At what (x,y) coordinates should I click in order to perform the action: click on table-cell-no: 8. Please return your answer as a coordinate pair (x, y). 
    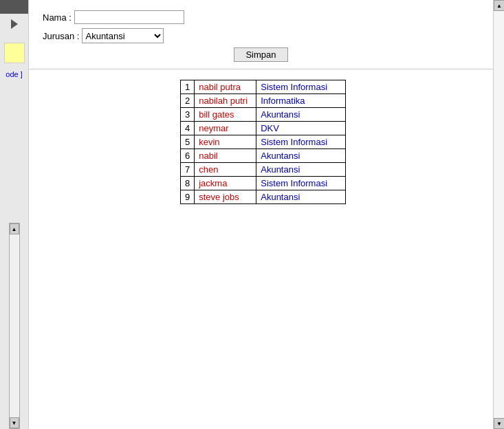
    Looking at the image, I should click on (188, 184).